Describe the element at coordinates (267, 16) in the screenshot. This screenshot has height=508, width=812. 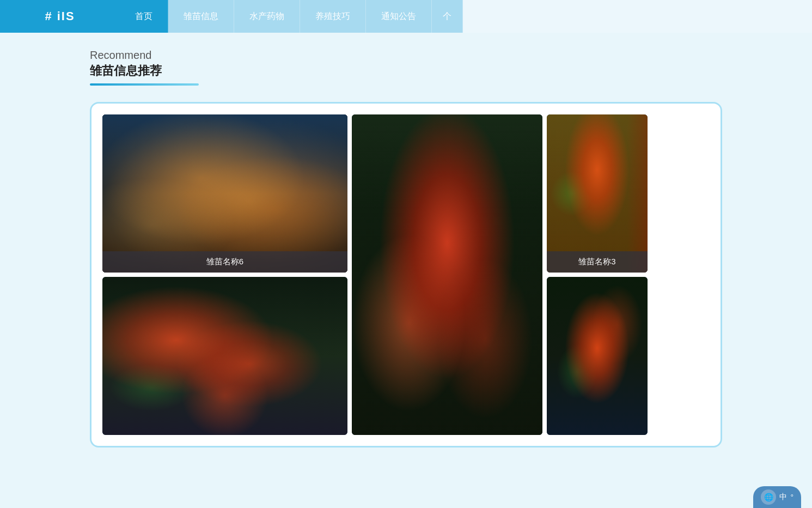
I see `nav-item-medicine: 水产药物` at that location.